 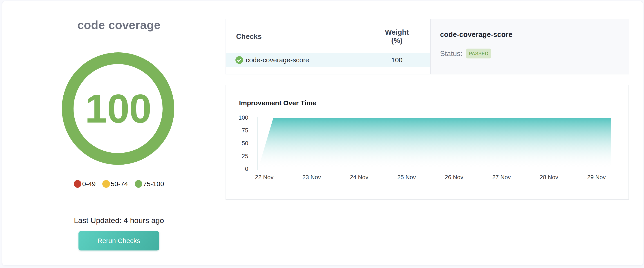 I want to click on legend-item-mid: 50-74, so click(x=115, y=184).